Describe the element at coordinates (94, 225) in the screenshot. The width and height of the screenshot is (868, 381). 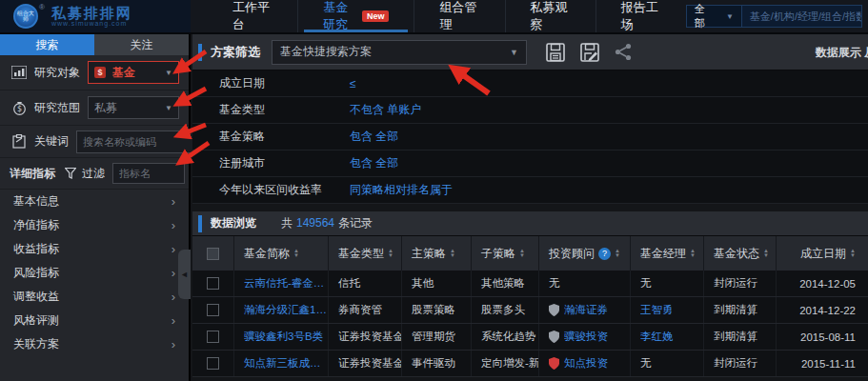
I see `sidebar-item-nav-indicators: 净值指标›` at that location.